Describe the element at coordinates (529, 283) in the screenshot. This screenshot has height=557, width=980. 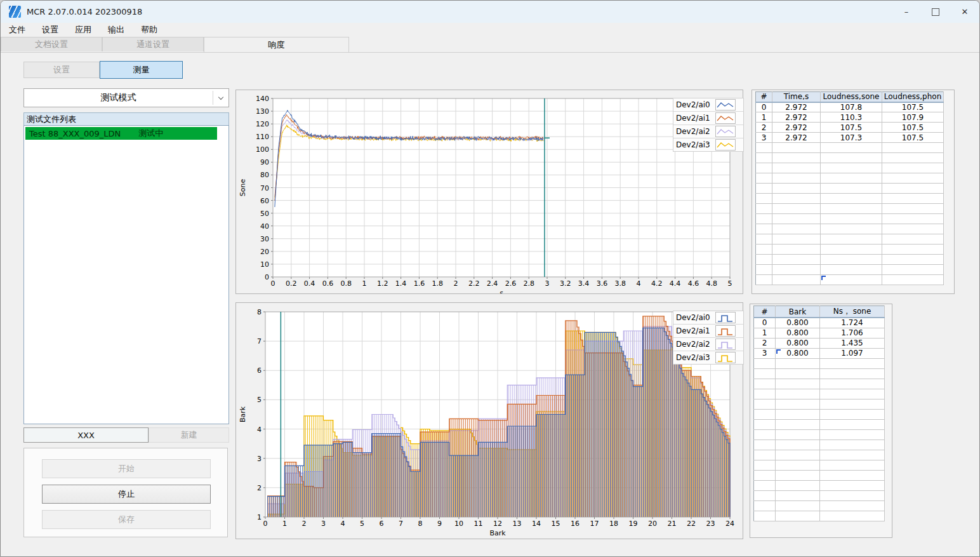
I see `svg-text: 2.8` at that location.